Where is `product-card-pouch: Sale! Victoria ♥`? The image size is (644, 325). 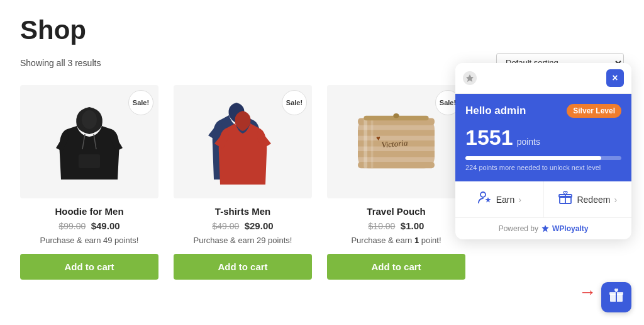
product-card-pouch: Sale! Victoria ♥ is located at coordinates (396, 183).